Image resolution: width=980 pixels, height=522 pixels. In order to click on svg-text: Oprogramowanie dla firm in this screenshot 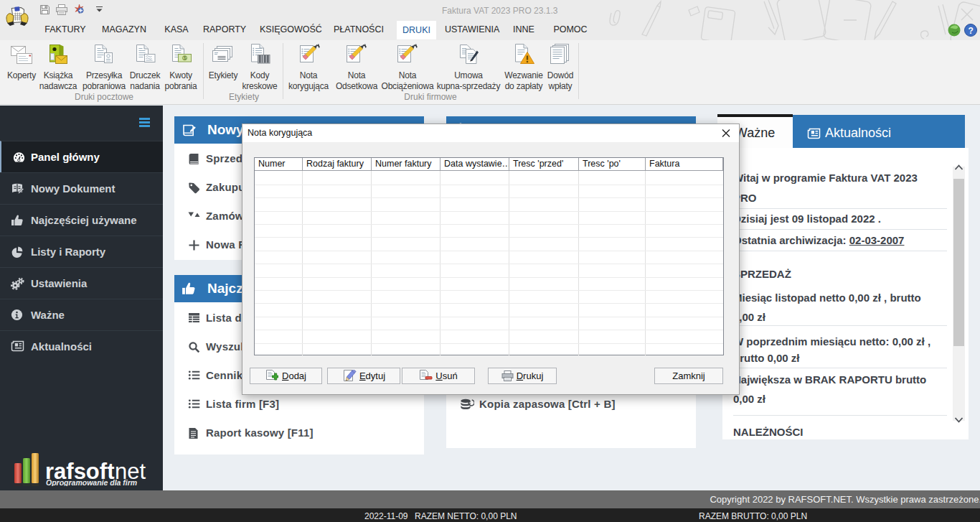, I will do `click(92, 483)`.